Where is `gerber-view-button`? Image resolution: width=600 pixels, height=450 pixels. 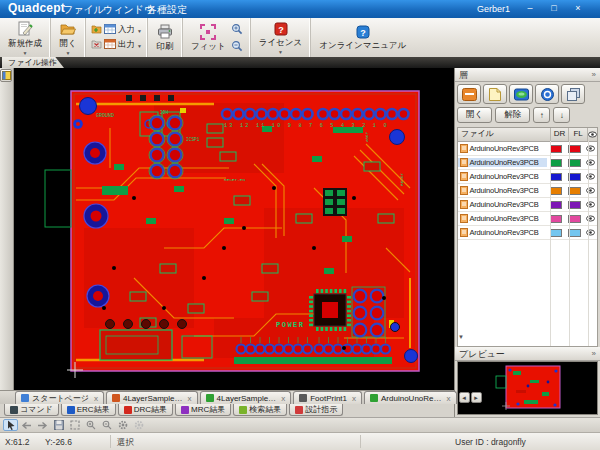 gerber-view-button is located at coordinates (547, 94).